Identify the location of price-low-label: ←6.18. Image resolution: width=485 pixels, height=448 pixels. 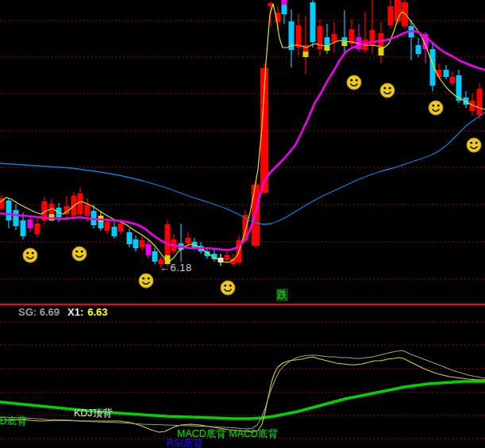
(176, 268).